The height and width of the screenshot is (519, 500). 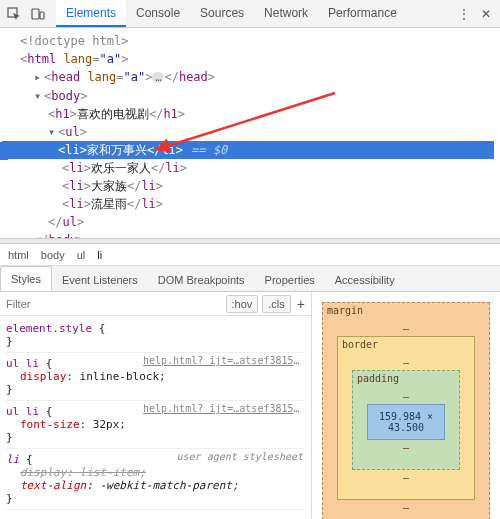 I want to click on main-tabs: Elements Console Sources Network Perform…, so click(x=232, y=14).